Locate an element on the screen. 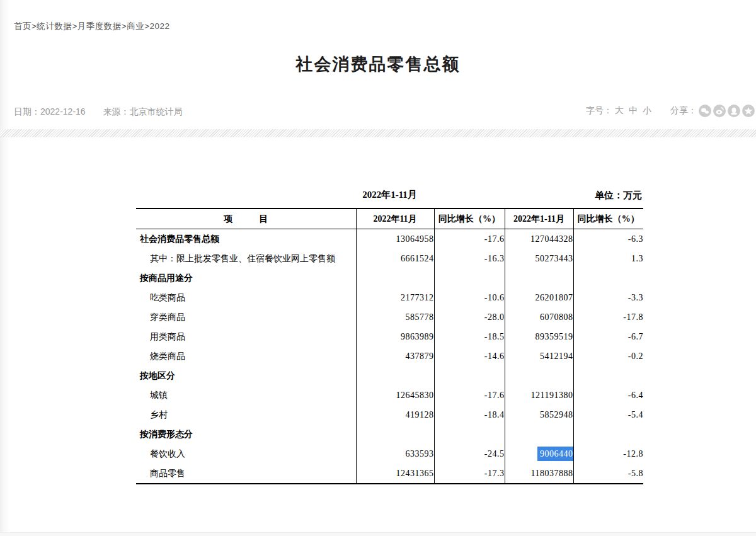  row-value: 118037888 is located at coordinates (539, 474).